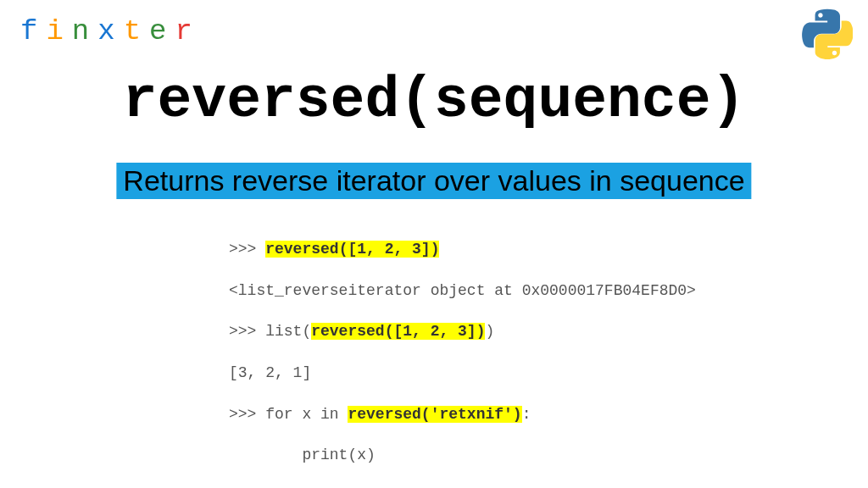 Image resolution: width=868 pixels, height=488 pixels. What do you see at coordinates (490, 331) in the screenshot?
I see `code-text: )` at bounding box center [490, 331].